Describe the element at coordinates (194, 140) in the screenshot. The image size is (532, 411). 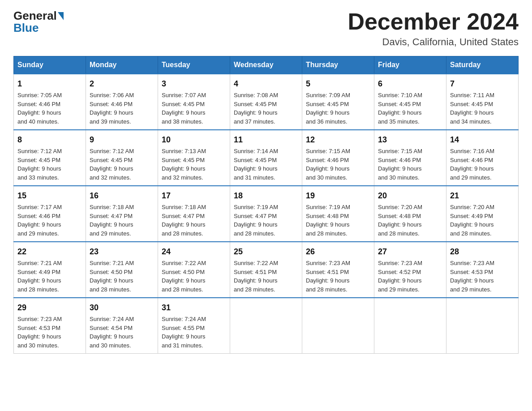
I see `day-number: 10` at that location.